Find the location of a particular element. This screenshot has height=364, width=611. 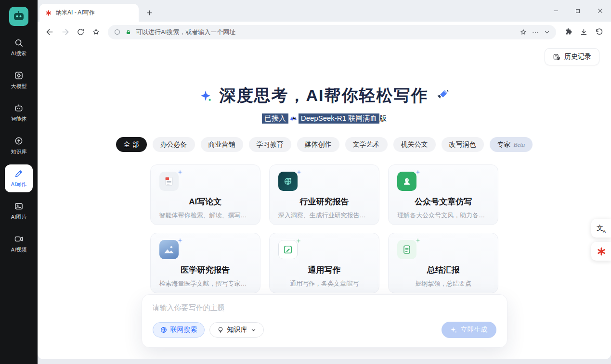

knowledge-compass-icon is located at coordinates (19, 141).